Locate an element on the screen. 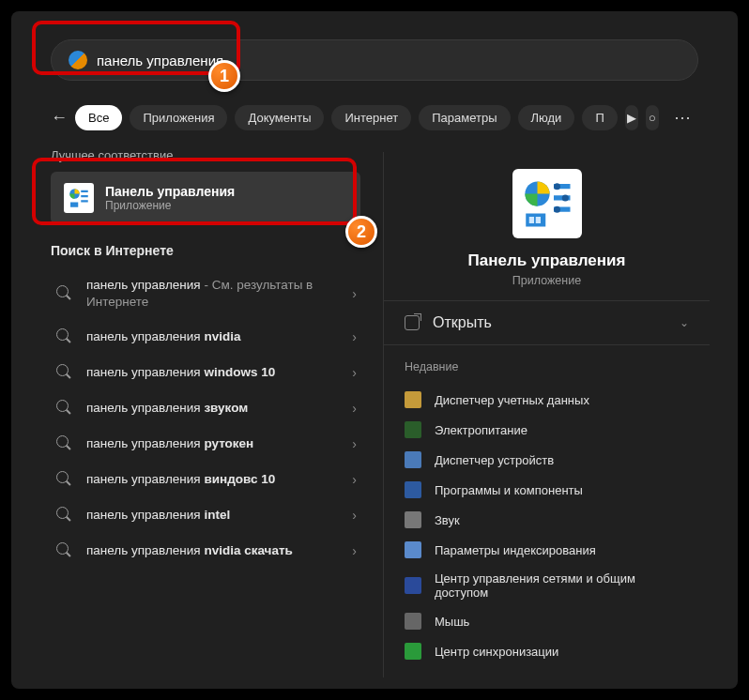  recent-item: Центр синхронизации is located at coordinates (546, 651).